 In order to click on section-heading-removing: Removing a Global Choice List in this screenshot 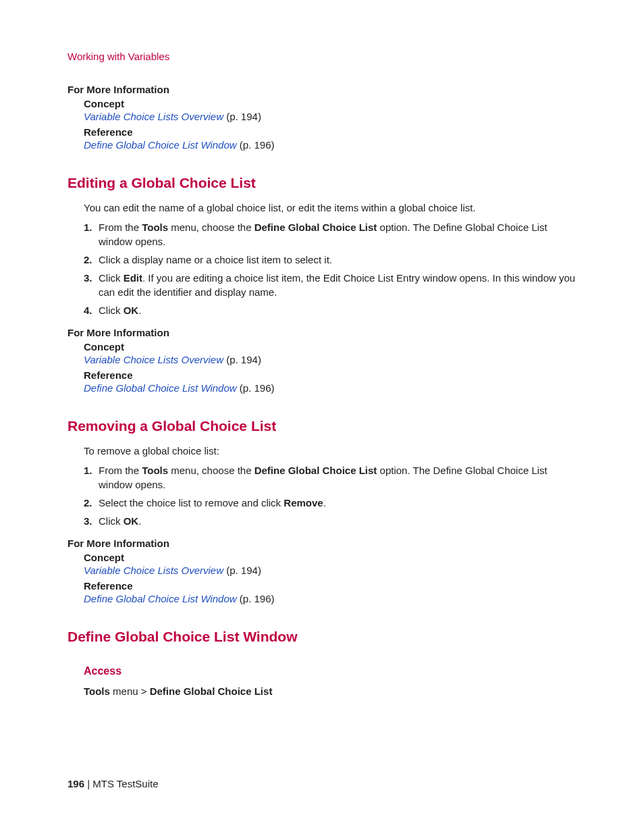, I will do `click(322, 426)`.